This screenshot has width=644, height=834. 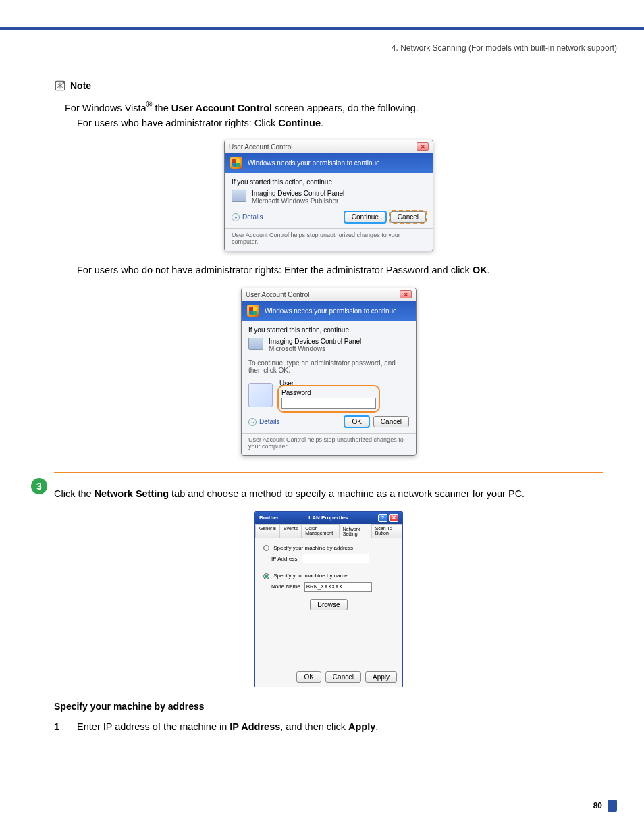 What do you see at coordinates (365, 217) in the screenshot?
I see `continue-button: Continue` at bounding box center [365, 217].